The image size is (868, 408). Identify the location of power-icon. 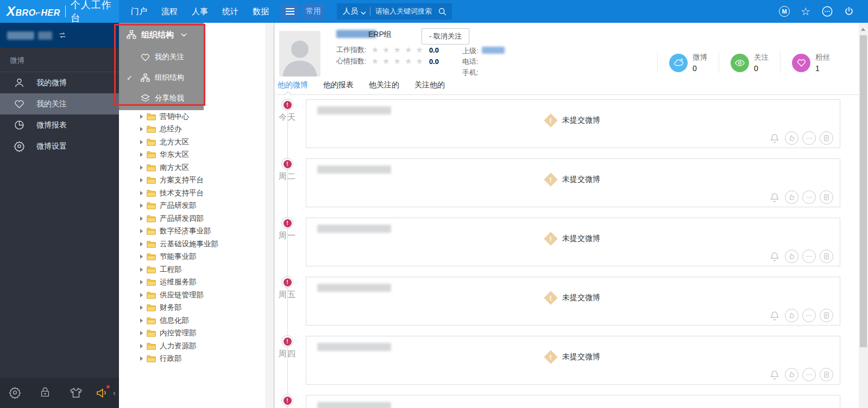
(849, 11).